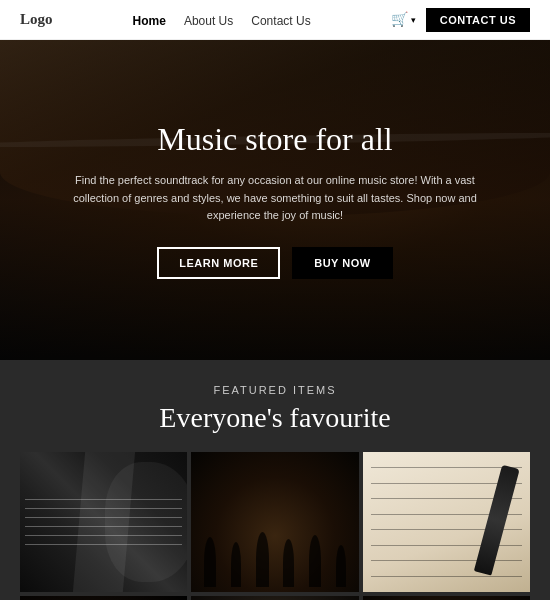 The height and width of the screenshot is (600, 550). I want to click on logo: Logo, so click(36, 20).